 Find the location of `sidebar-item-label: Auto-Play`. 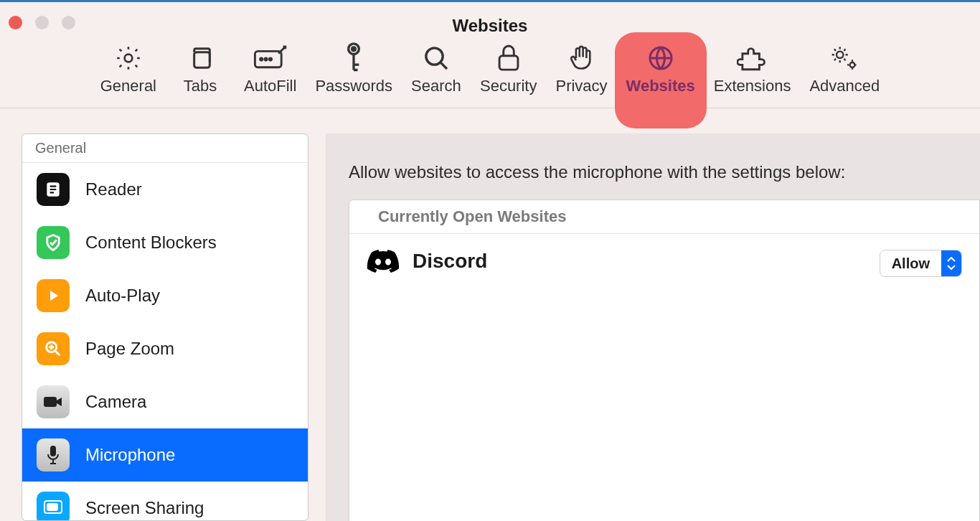

sidebar-item-label: Auto-Play is located at coordinates (123, 296).